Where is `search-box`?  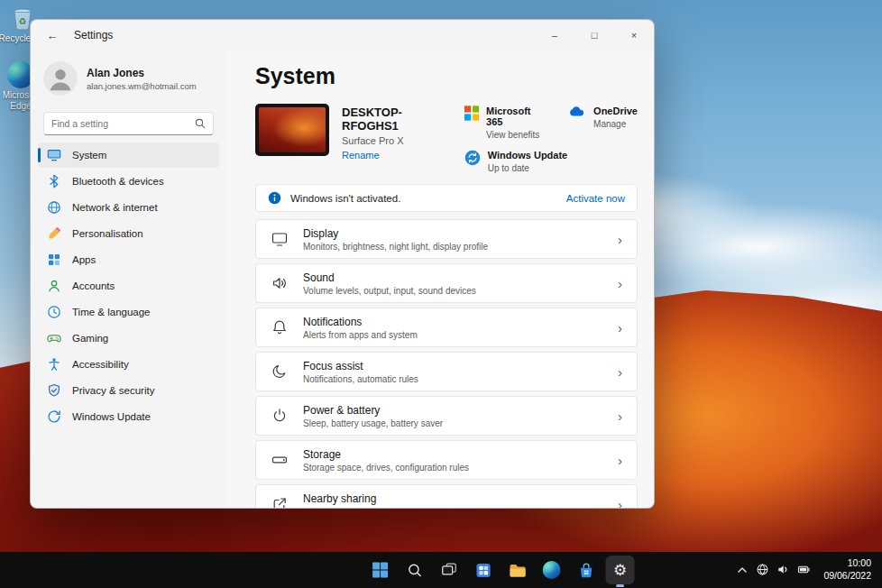 search-box is located at coordinates (128, 124).